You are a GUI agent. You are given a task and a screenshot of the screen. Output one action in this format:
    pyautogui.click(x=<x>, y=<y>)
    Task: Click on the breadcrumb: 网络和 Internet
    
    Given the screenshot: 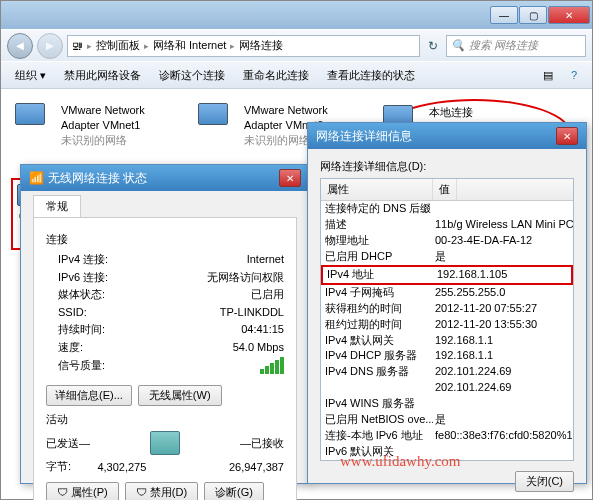 What is the action you would take?
    pyautogui.click(x=190, y=46)
    